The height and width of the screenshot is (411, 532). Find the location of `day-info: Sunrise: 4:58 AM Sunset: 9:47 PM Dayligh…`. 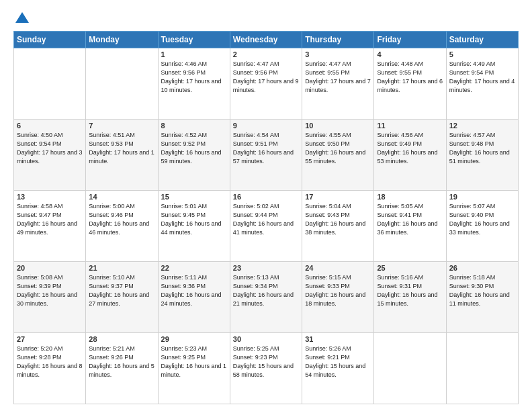

day-info: Sunrise: 4:58 AM Sunset: 9:47 PM Dayligh… is located at coordinates (50, 220).